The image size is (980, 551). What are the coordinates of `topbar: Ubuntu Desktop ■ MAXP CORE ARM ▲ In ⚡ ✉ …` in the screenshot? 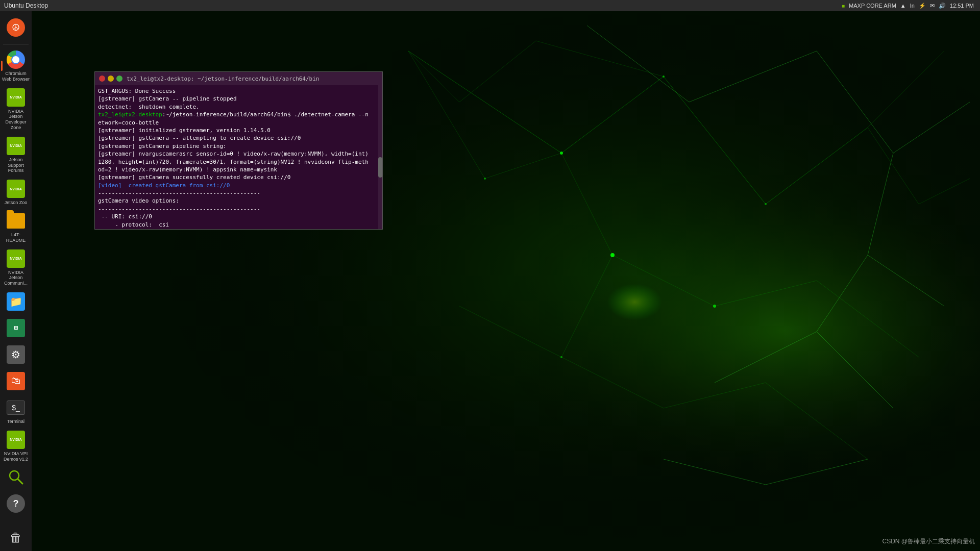 It's located at (490, 6).